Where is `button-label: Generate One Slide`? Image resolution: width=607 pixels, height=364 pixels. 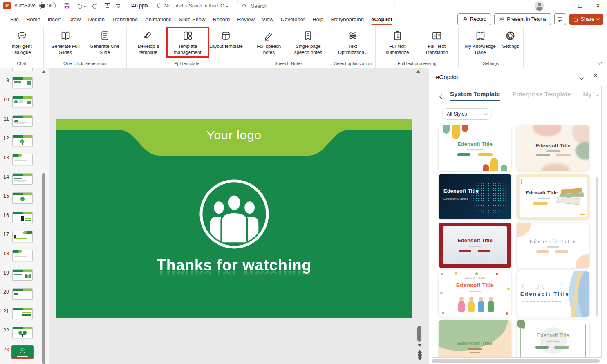 button-label: Generate One Slide is located at coordinates (105, 49).